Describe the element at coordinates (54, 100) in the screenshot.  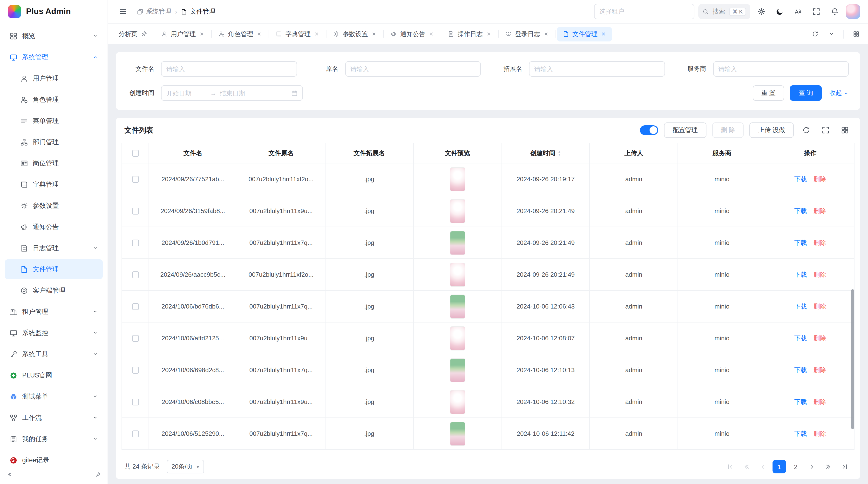
I see `sidebar-item-role-management: 角色管理` at that location.